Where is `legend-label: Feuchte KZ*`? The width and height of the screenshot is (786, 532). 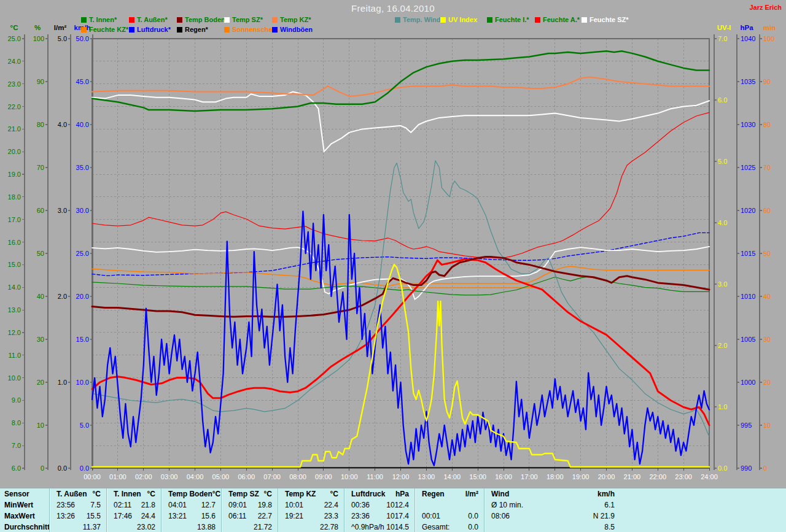 legend-label: Feuchte KZ* is located at coordinates (109, 29).